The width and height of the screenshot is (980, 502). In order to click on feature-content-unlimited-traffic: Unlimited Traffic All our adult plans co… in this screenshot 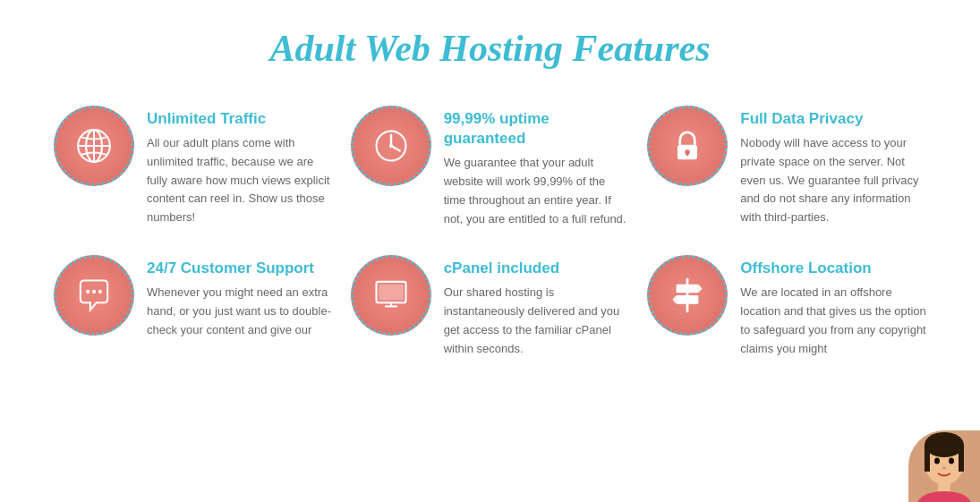, I will do `click(240, 166)`.